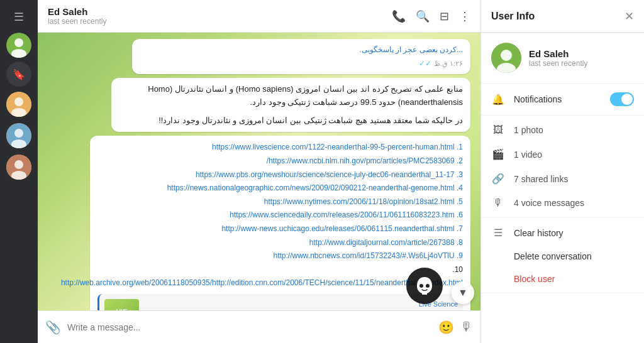  What do you see at coordinates (259, 327) in the screenshot?
I see `chat-input-bar: 📎 🙂 🎙` at bounding box center [259, 327].